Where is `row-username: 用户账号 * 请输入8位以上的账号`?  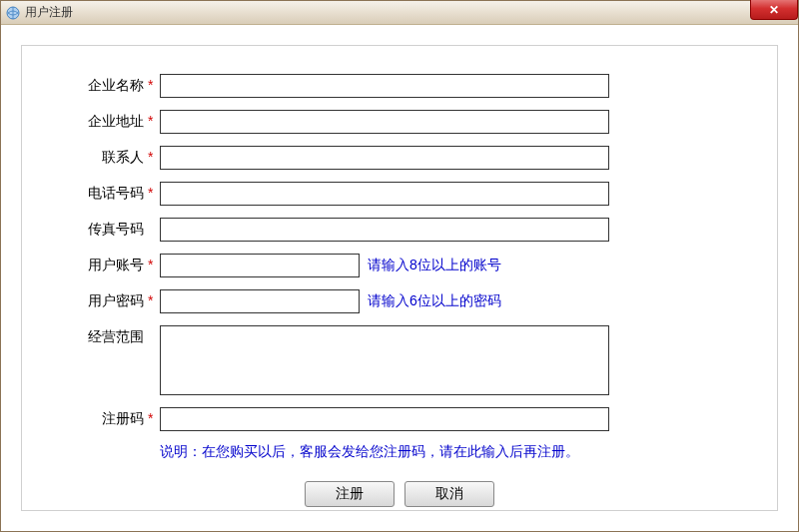 row-username: 用户账号 * 请输入8位以上的账号 is located at coordinates (400, 266).